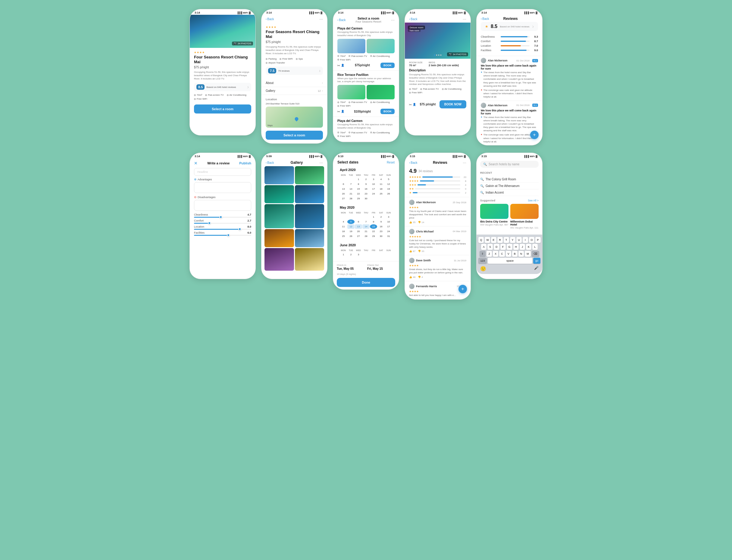  Describe the element at coordinates (381, 189) in the screenshot. I see `apr-18: 18` at that location.